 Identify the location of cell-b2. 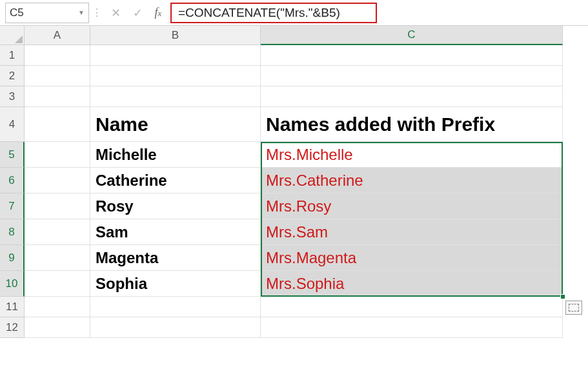
(176, 76).